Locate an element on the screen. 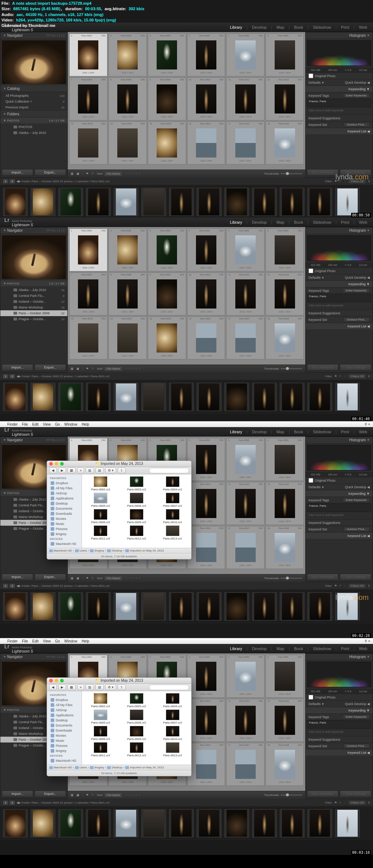  keyword-suggestions: Keyword Suggestions is located at coordinates (339, 313).